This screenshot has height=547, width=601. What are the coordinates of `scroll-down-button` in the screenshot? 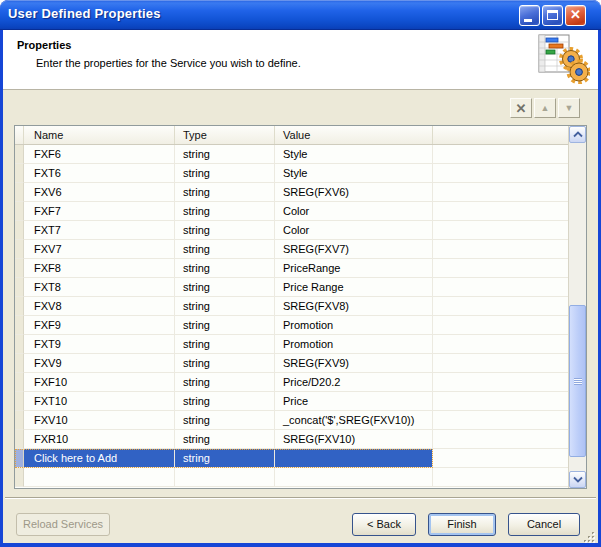 It's located at (578, 480).